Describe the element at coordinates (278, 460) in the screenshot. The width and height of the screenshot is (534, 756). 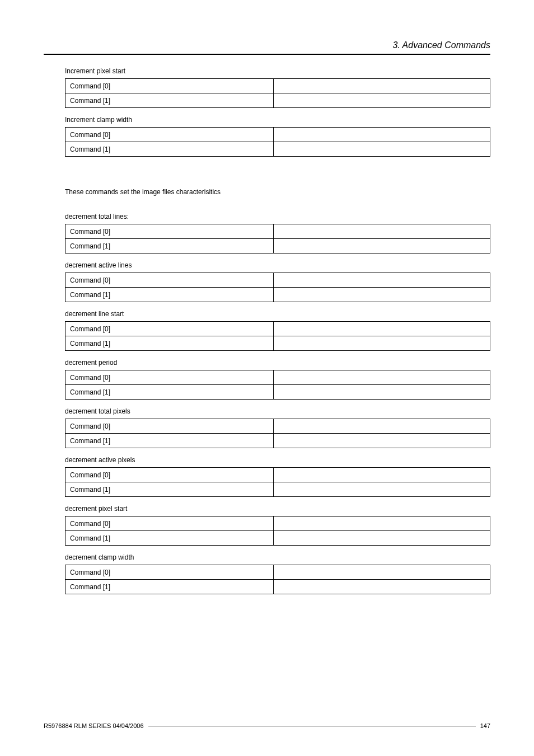
I see `caption: decrement active pixels` at that location.